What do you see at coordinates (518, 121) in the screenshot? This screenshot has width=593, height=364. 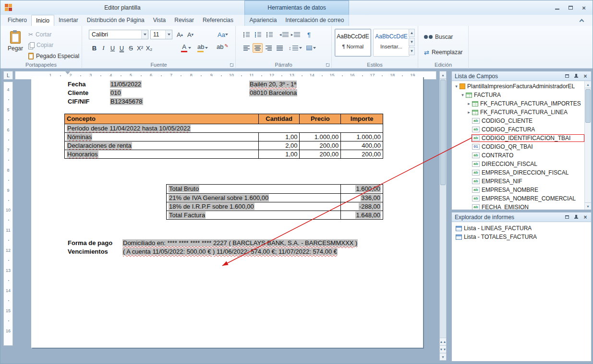 I see `field-node-codigo-cliente: abCODIGO_CLIENTE` at bounding box center [518, 121].